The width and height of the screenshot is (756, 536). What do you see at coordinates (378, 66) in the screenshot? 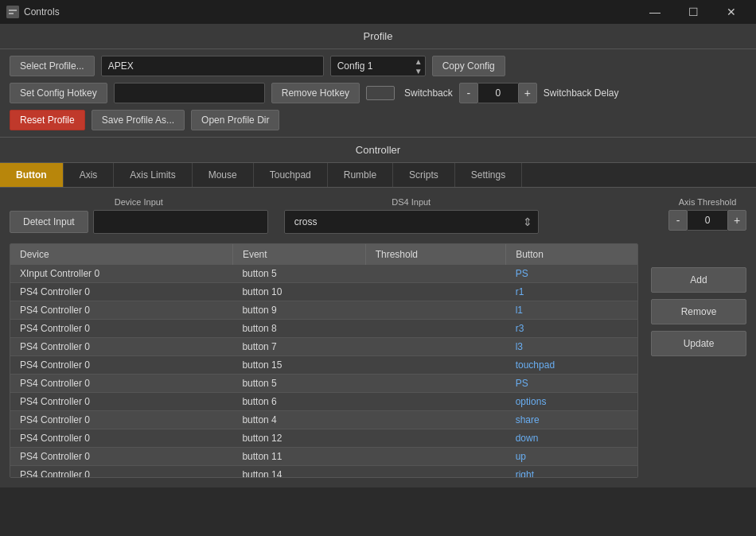
I see `config-select: Config 1 Config 2` at bounding box center [378, 66].